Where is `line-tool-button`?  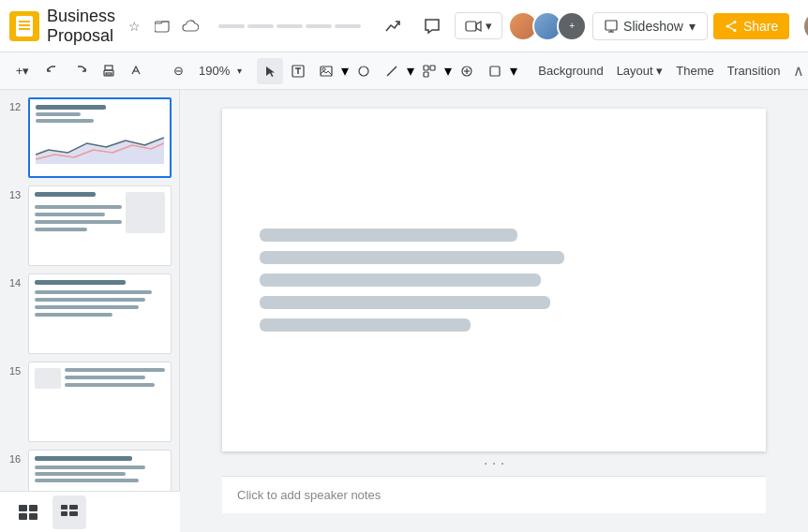 line-tool-button is located at coordinates (392, 71).